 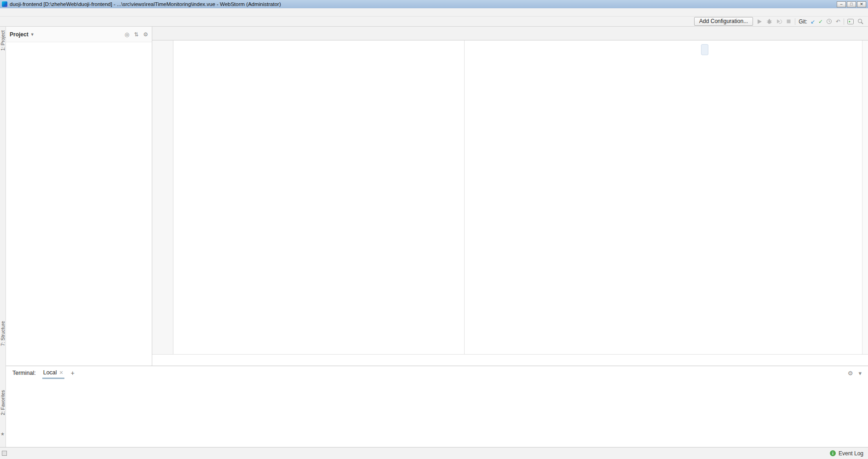 I want to click on event-log-icon: i, so click(x=833, y=453).